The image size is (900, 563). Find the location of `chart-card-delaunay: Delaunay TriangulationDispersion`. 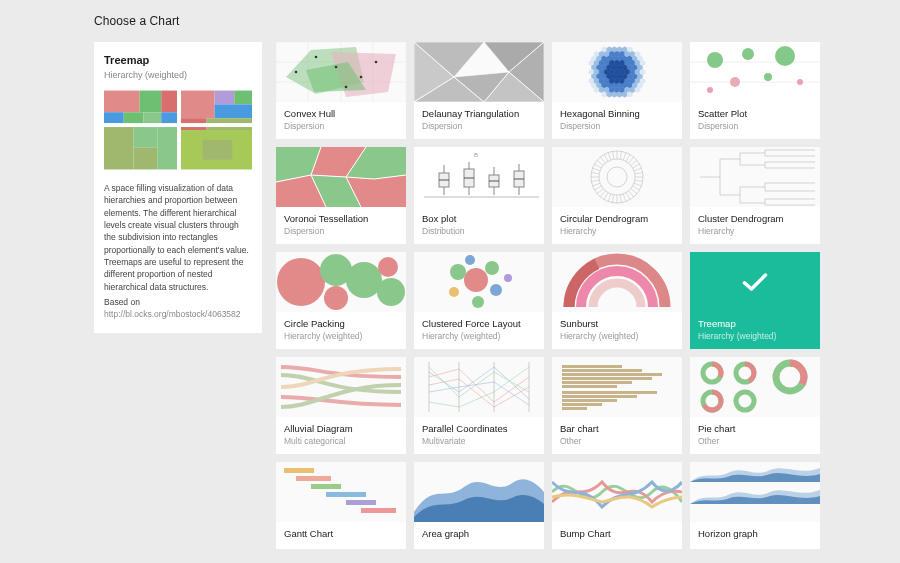

chart-card-delaunay: Delaunay TriangulationDispersion is located at coordinates (479, 90).